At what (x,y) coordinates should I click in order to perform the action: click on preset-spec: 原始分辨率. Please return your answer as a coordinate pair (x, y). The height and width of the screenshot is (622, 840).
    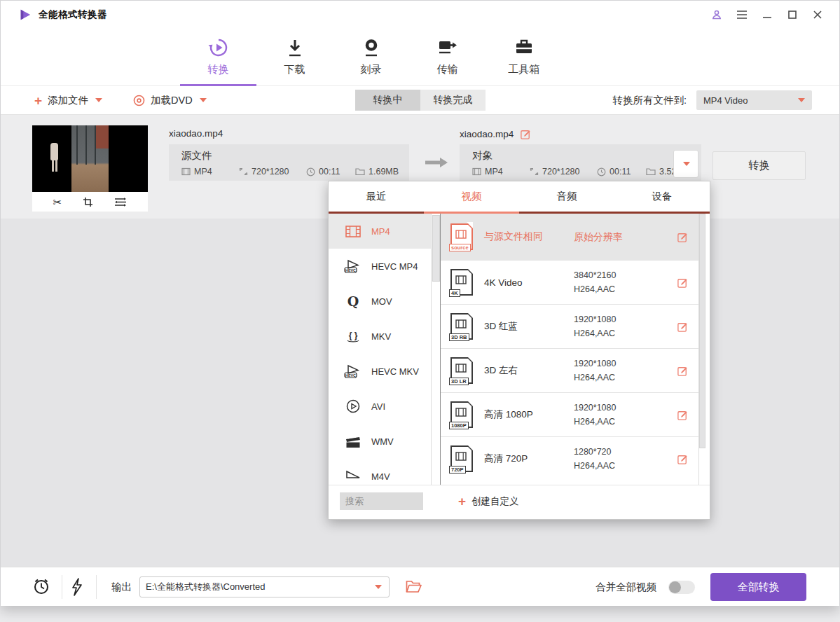
    Looking at the image, I should click on (598, 237).